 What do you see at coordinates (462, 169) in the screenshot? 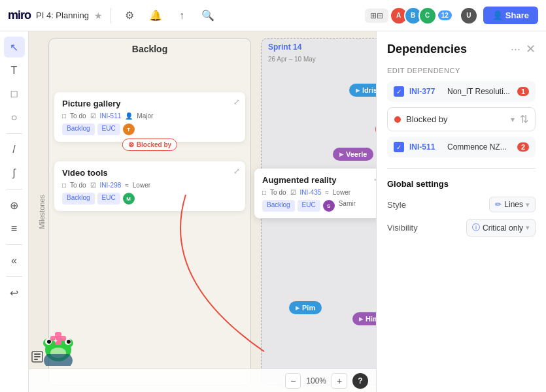
I see `panel-divider` at bounding box center [462, 169].